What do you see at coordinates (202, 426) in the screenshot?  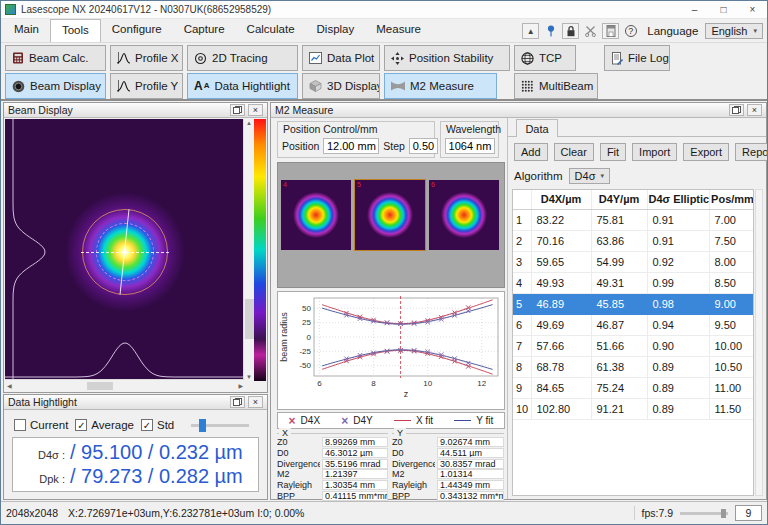 I see `std-slider-thumb` at bounding box center [202, 426].